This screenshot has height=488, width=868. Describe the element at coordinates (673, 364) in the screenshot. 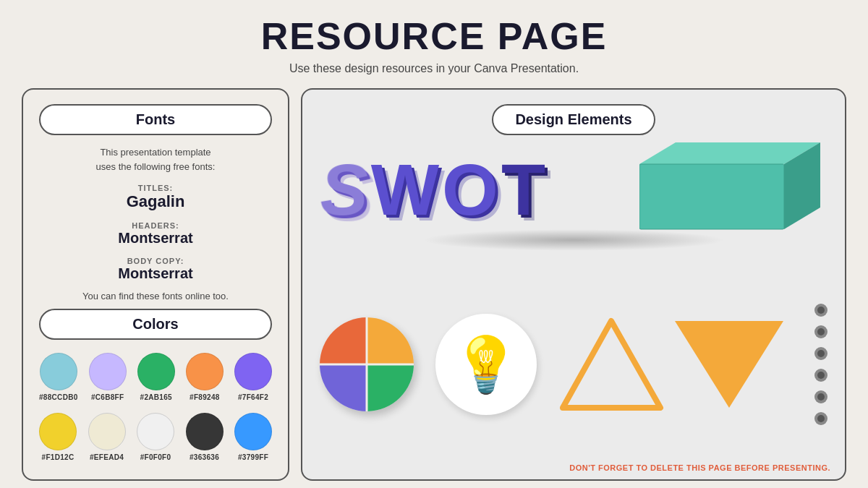

I see `triangles-container` at that location.